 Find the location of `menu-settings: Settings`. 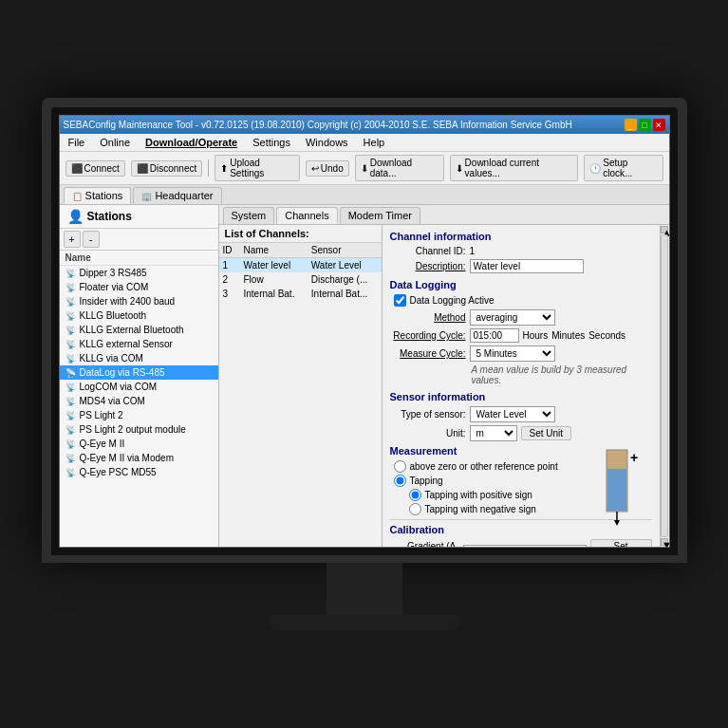

menu-settings: Settings is located at coordinates (271, 142).